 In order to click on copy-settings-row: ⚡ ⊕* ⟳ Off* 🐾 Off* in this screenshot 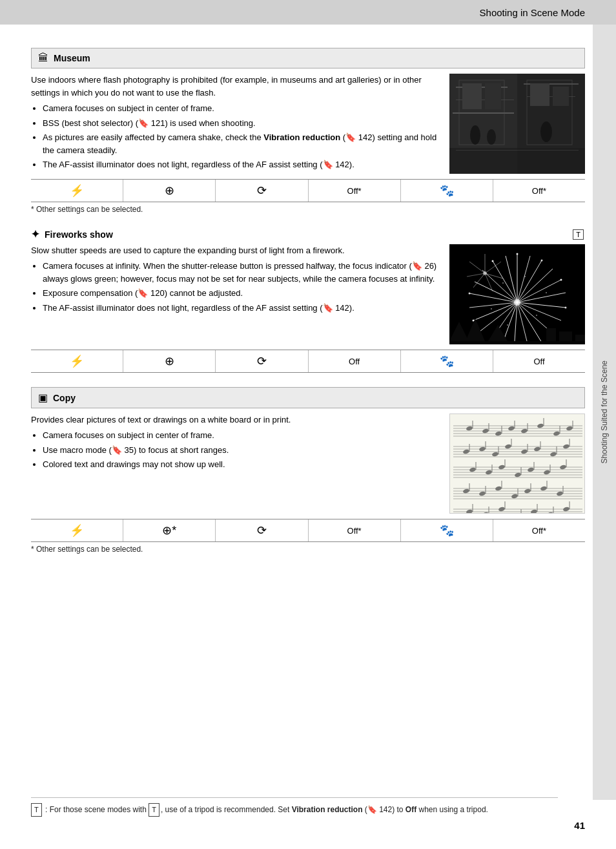, I will do `click(308, 530)`.